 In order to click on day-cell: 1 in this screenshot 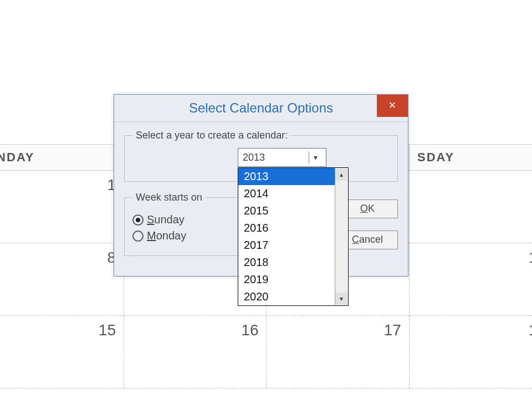, I will do `click(62, 207)`.